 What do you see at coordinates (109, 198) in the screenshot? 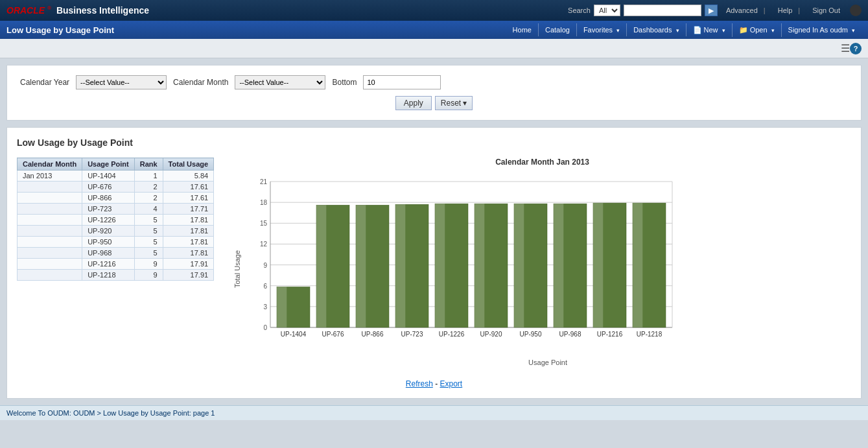
I see `table-cell: UP-866` at bounding box center [109, 198].